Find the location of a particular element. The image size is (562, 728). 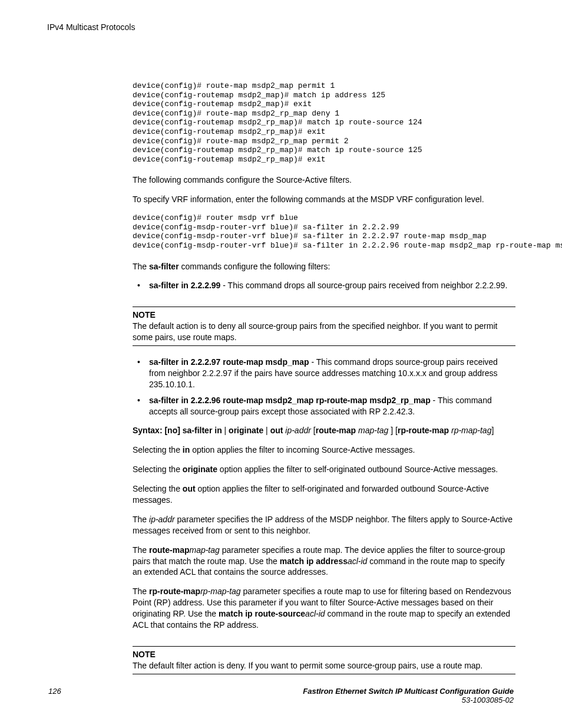

paragraph: The rp-route-maprp-map-tag parameter spe… is located at coordinates (324, 608).